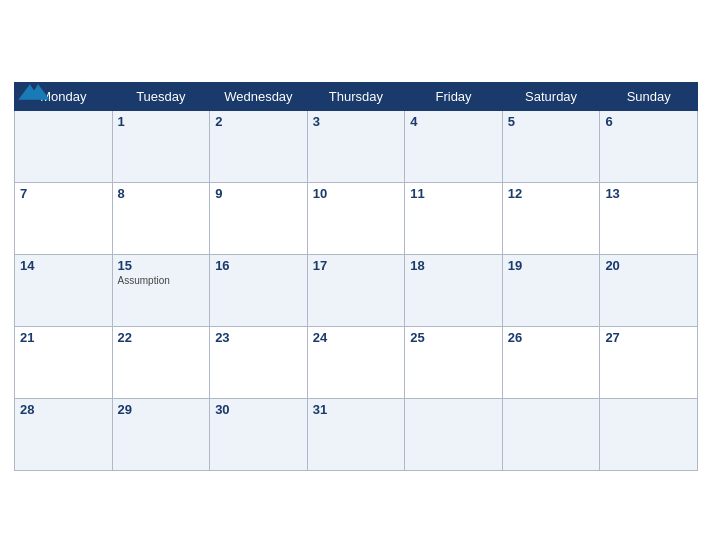 The image size is (712, 550). Describe the element at coordinates (356, 96) in the screenshot. I see `weekday-header-row: Monday Tuesday Wednesday Thursday Friday…` at that location.